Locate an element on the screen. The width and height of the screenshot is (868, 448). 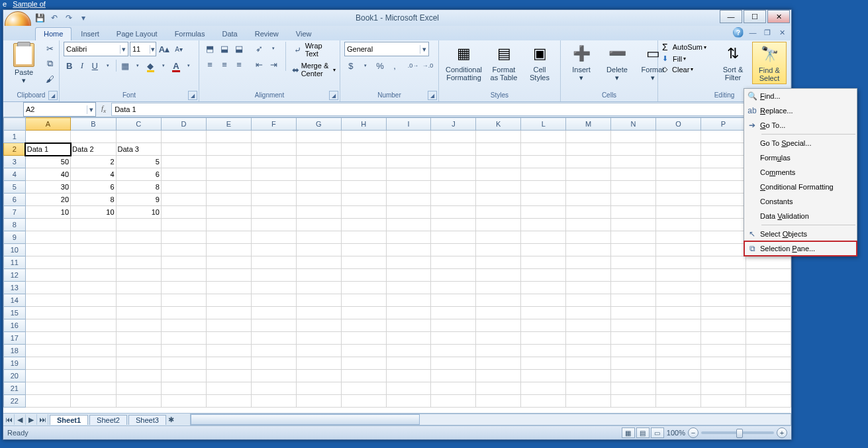
maximize-button: ☐ is located at coordinates (755, 12).